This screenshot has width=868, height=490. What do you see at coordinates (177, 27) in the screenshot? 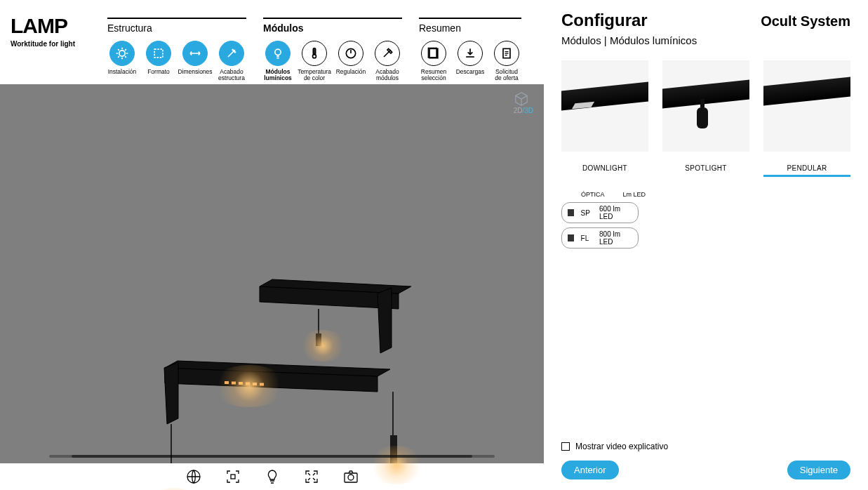
I see `stepgroup-0: Estructura` at bounding box center [177, 27].